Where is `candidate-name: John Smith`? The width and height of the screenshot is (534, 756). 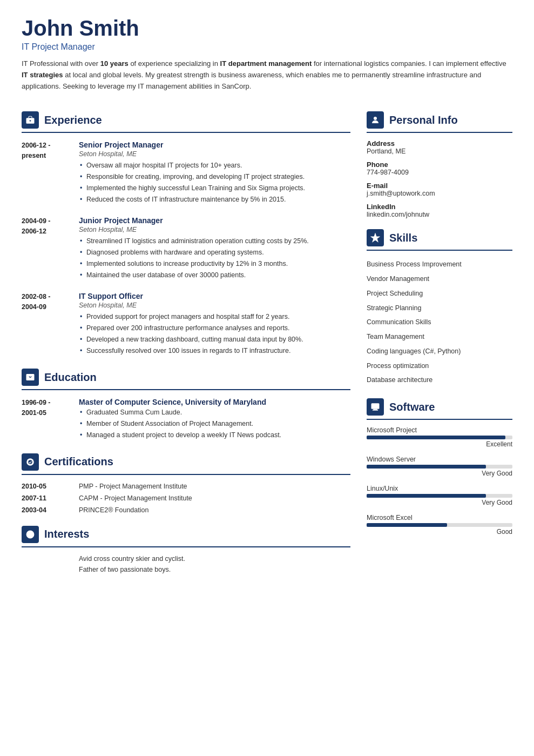
candidate-name: John Smith is located at coordinates (267, 28).